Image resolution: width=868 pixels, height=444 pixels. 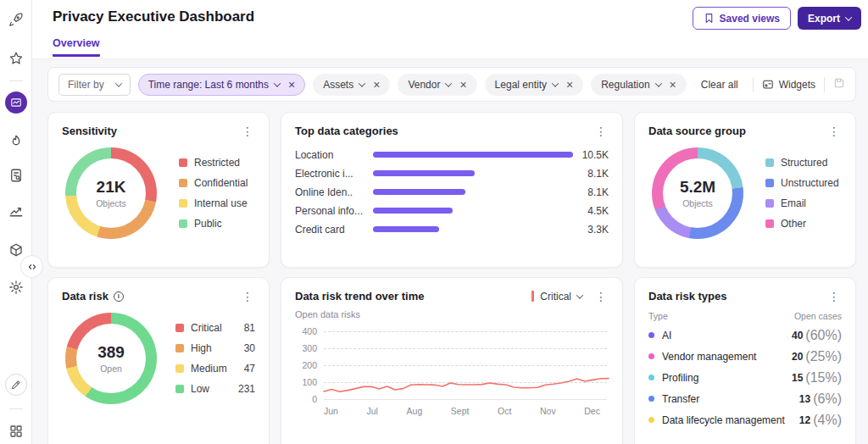 I want to click on filter-bar-right: Widgets, so click(x=798, y=85).